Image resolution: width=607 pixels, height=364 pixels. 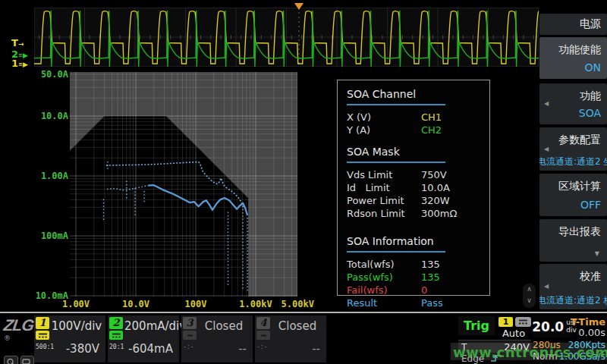 What do you see at coordinates (49, 74) in the screenshot?
I see `y-axis-tick-label: 50.0A` at bounding box center [49, 74].